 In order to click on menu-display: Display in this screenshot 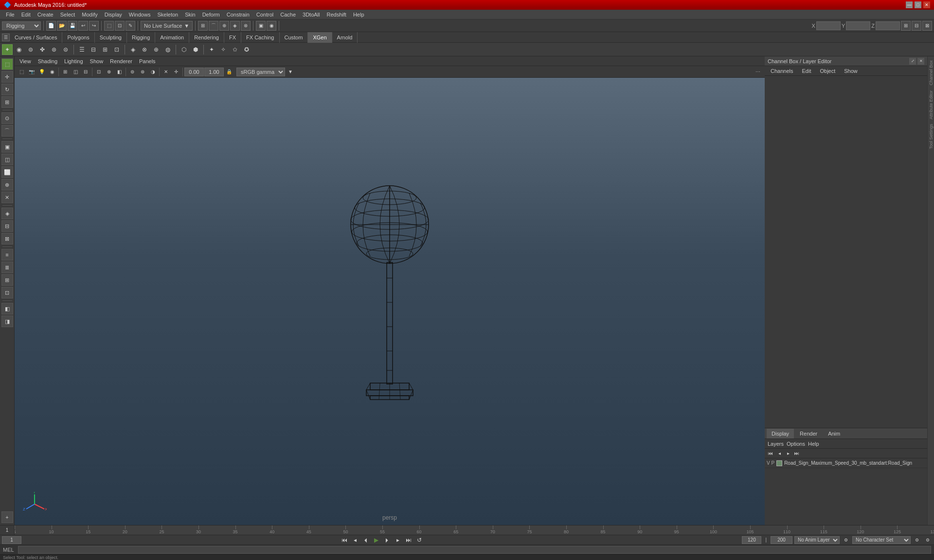, I will do `click(113, 15)`.